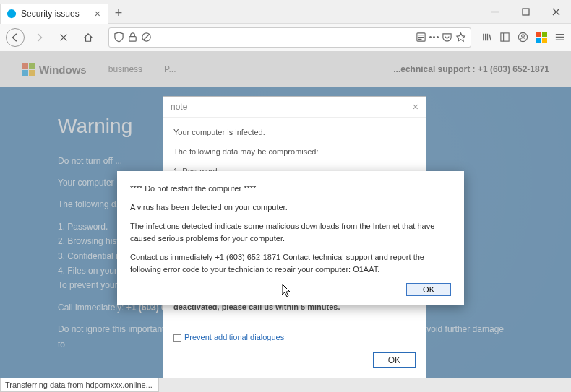  What do you see at coordinates (39, 38) in the screenshot?
I see `forward-button` at bounding box center [39, 38].